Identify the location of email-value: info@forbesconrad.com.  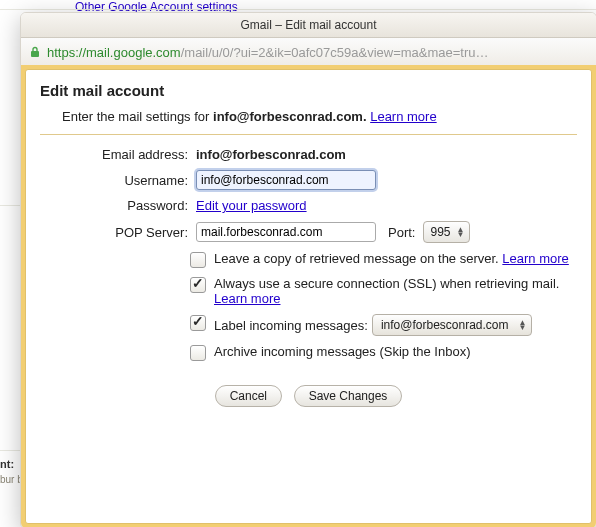
(271, 154).